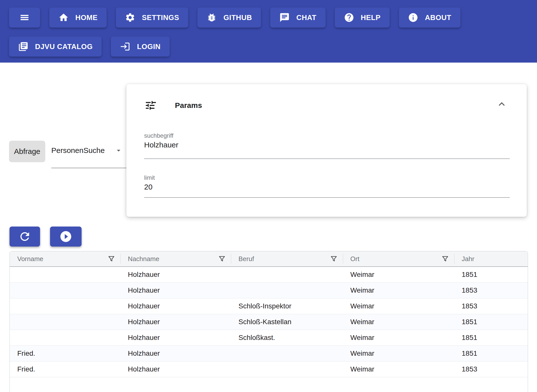 The width and height of the screenshot is (537, 392). What do you see at coordinates (238, 18) in the screenshot?
I see `github-button-label: GITHUB` at bounding box center [238, 18].